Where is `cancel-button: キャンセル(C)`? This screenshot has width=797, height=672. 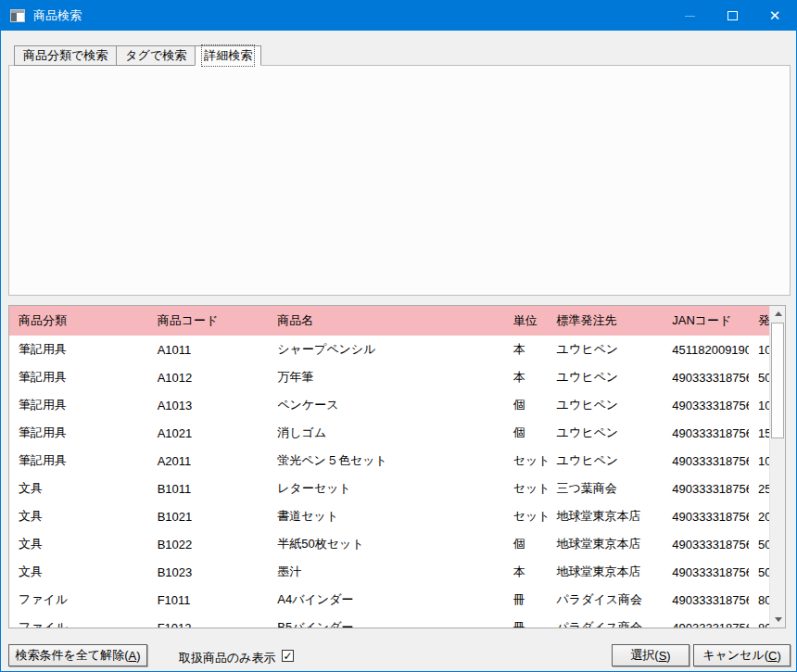 cancel-button: キャンセル(C) is located at coordinates (741, 655).